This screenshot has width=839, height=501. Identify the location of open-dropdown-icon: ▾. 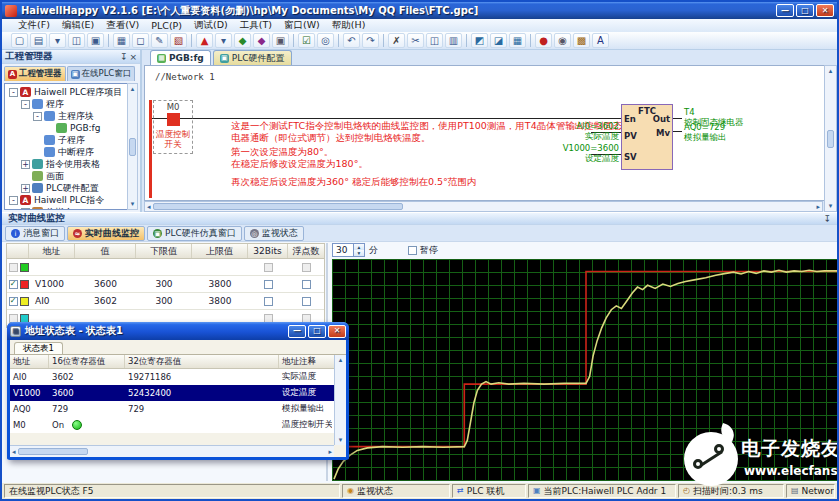
(58, 40).